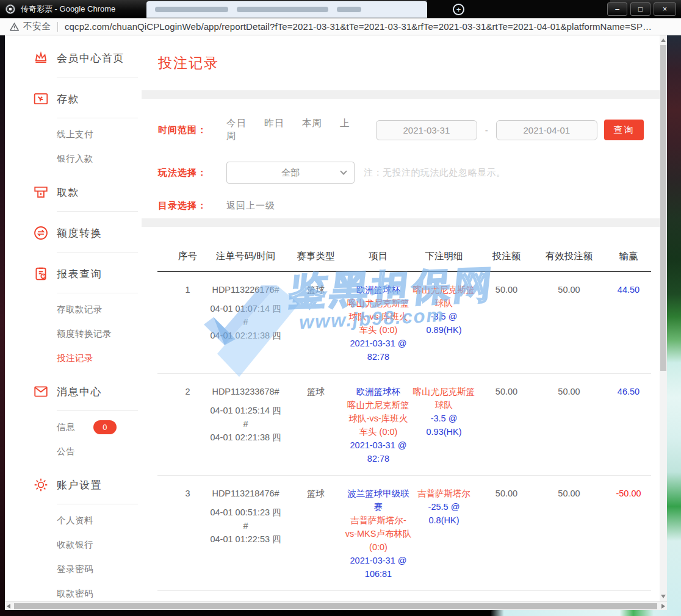  Describe the element at coordinates (340, 9) in the screenshot. I see `window-titlebar: 传奇彩票 - Google Chrome + – □ ×` at that location.